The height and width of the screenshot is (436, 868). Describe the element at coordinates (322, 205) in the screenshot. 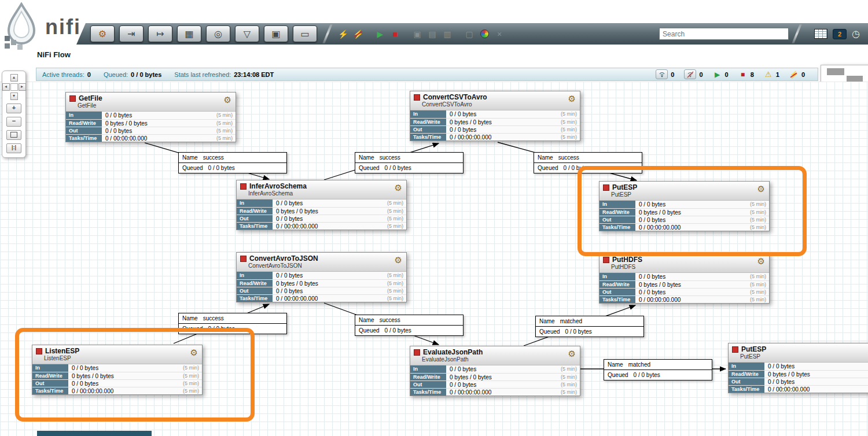

I see `processor-inferavroschema: InferAvroSchema ⚙ InferAvroSchema In0 / …` at that location.